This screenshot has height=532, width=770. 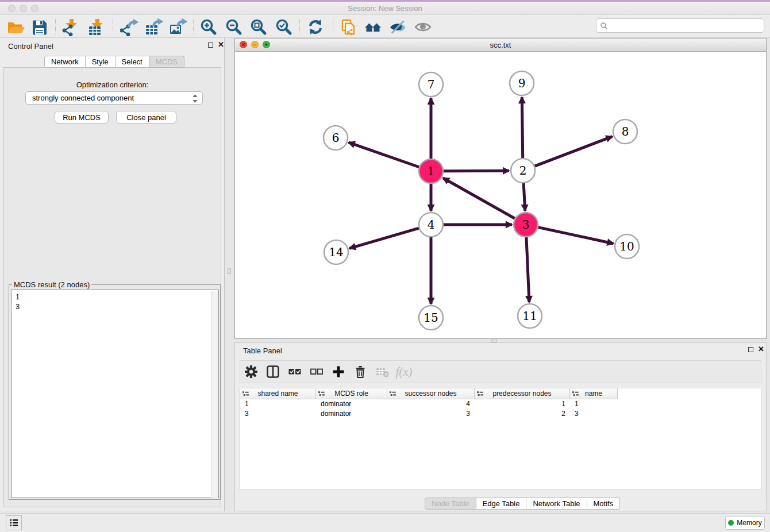 What do you see at coordinates (424, 27) in the screenshot?
I see `show-all-button` at bounding box center [424, 27].